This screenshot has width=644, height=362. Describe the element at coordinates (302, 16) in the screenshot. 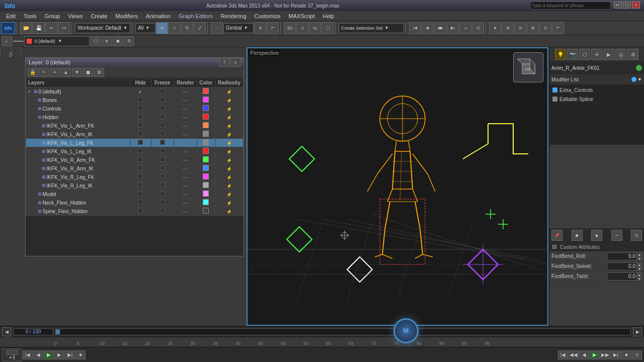

I see `menu-maxscript: MAXScript` at that location.